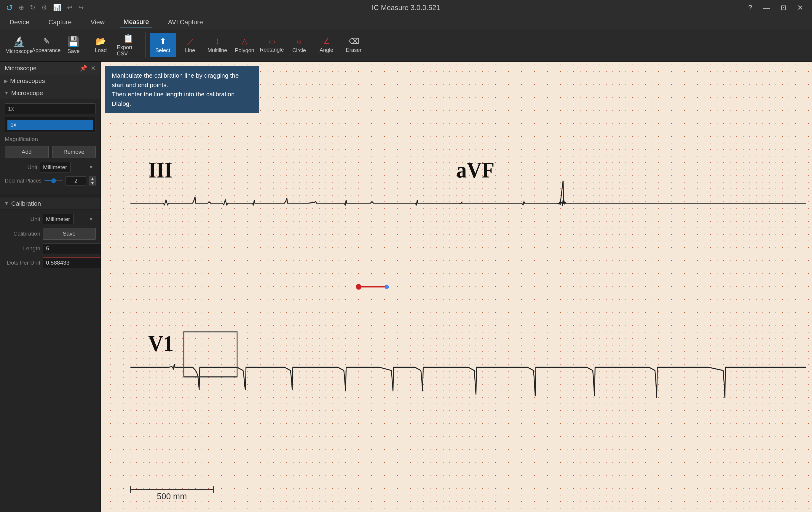 The image size is (812, 512). Describe the element at coordinates (9, 8) in the screenshot. I see `globe-icon: ↺` at that location.